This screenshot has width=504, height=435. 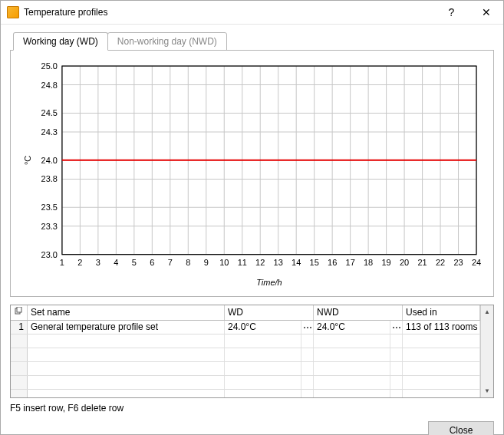 What do you see at coordinates (451, 12) in the screenshot?
I see `help-button: ?` at bounding box center [451, 12].